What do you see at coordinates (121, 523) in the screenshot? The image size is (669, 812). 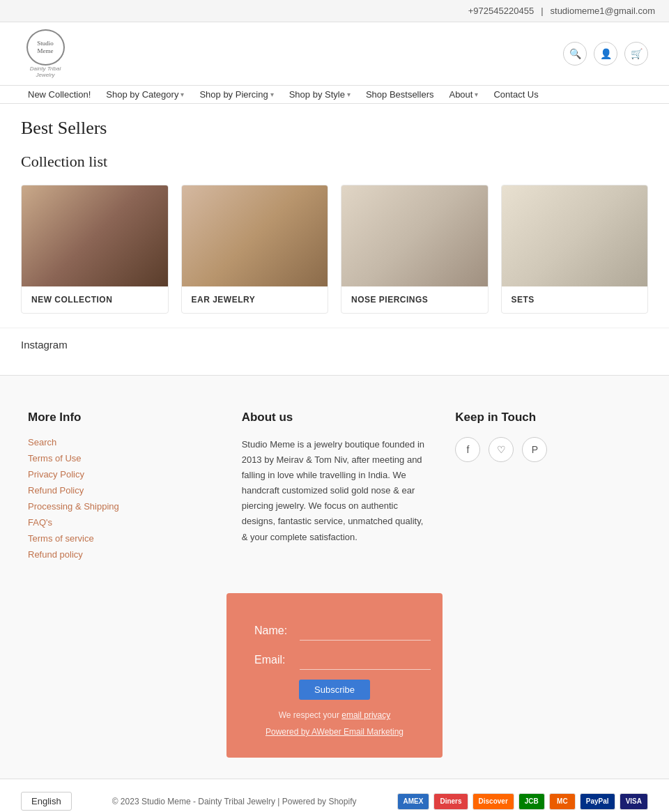 I see `footer-link: FAQ's` at bounding box center [121, 523].